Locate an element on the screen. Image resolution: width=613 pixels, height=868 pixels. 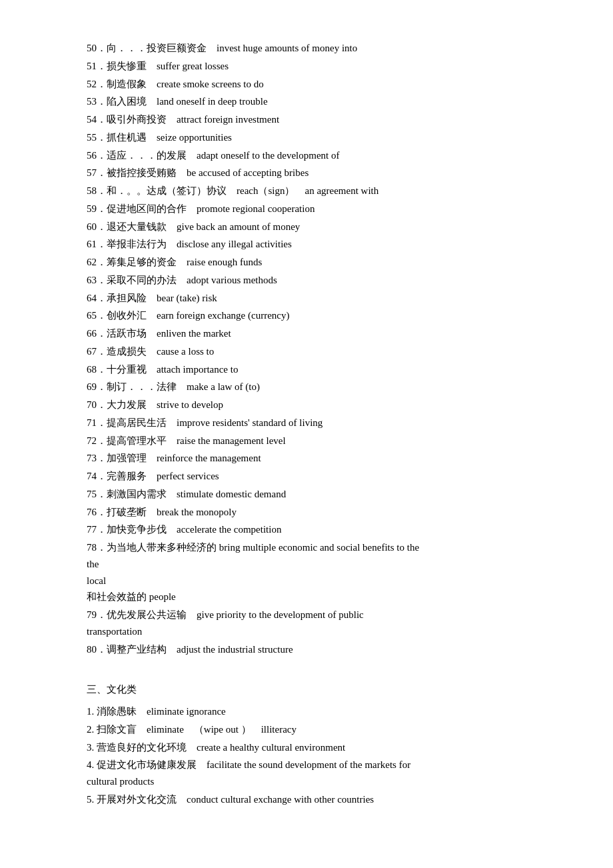
list-item: 56．适应．．．的发展 adapt oneself to the develop… is located at coordinates (306, 156).